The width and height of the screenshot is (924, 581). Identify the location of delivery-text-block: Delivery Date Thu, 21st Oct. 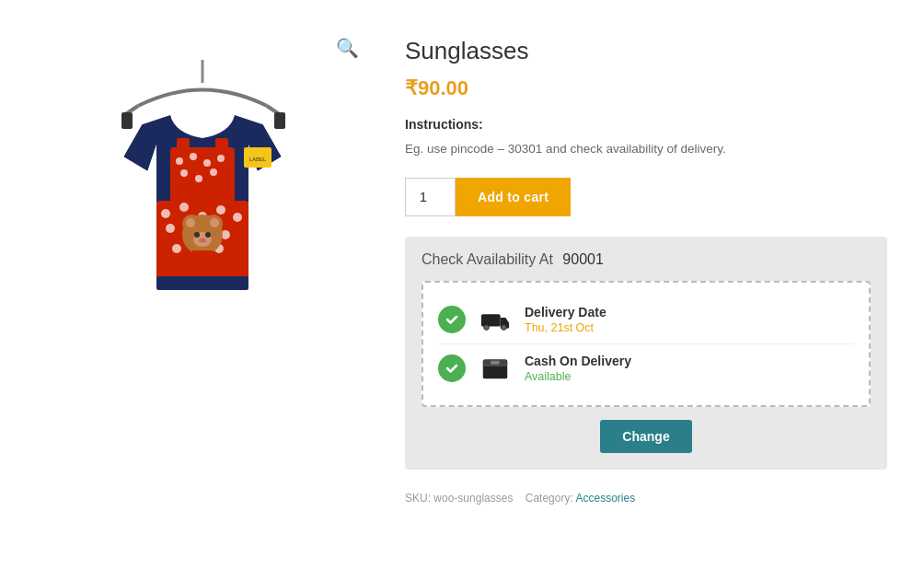
(689, 320).